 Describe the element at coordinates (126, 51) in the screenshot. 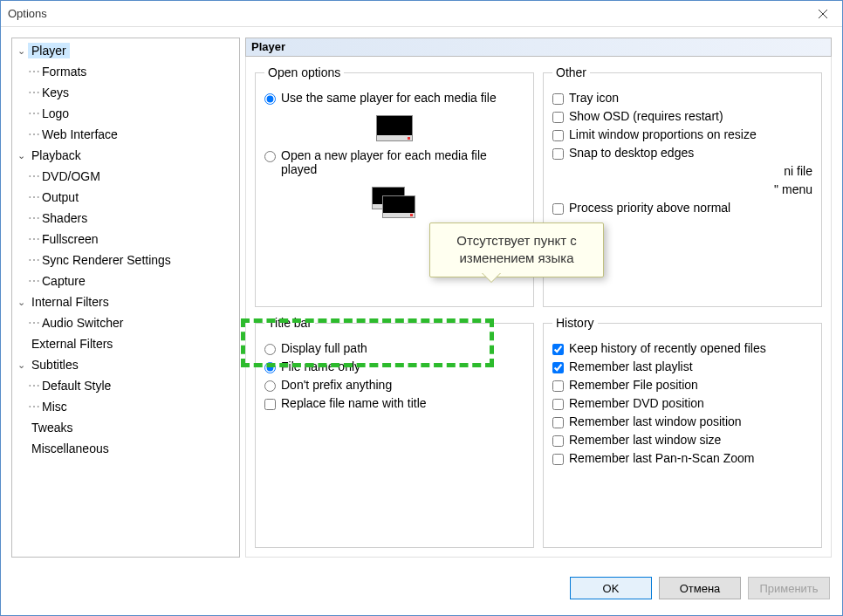

I see `tree-item-player: ⌄Player` at that location.